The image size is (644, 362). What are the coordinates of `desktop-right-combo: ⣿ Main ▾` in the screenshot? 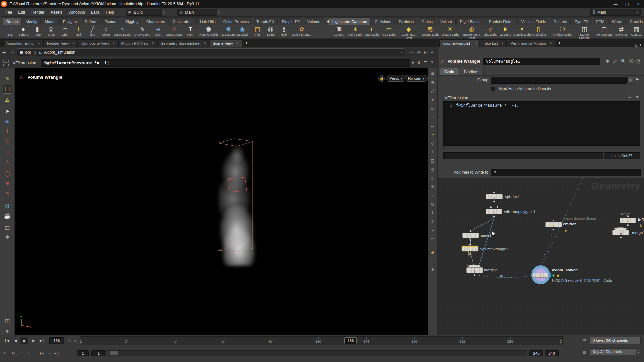 It's located at (615, 12).